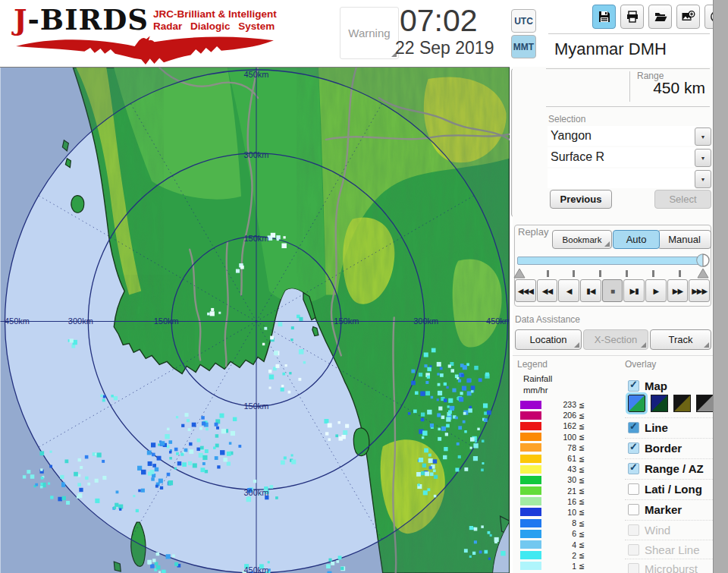 Image resolution: width=728 pixels, height=573 pixels. I want to click on warning-button: Warning, so click(369, 33).